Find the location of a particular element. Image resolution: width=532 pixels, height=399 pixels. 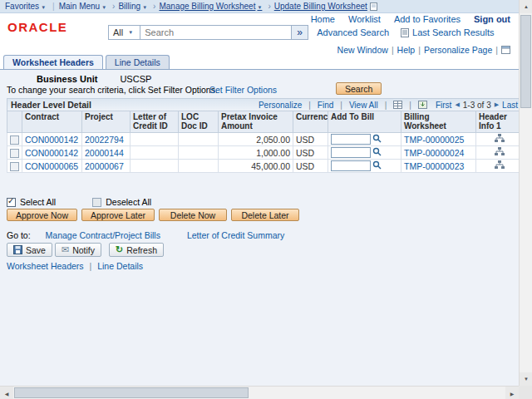

chevron-down-icon: ▼ is located at coordinates (131, 32).